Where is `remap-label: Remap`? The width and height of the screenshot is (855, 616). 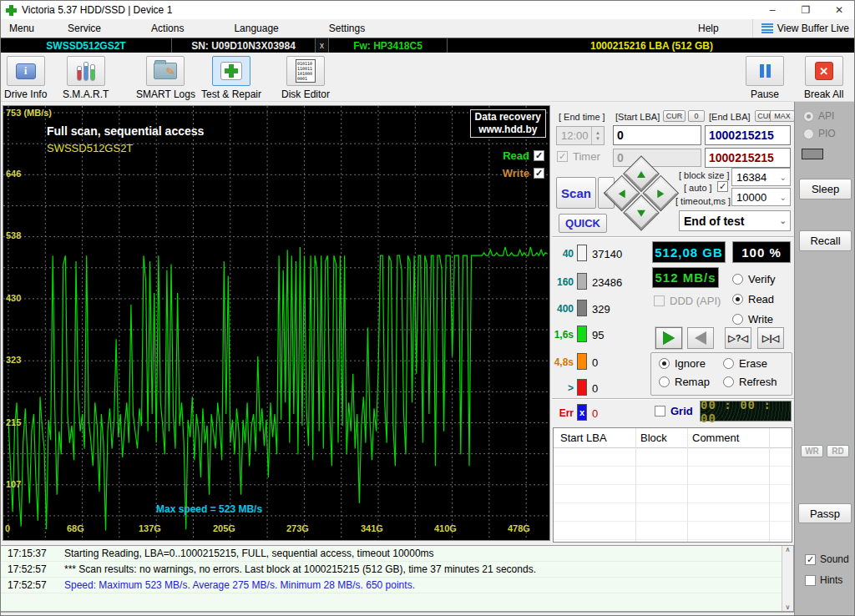
remap-label: Remap is located at coordinates (692, 382).